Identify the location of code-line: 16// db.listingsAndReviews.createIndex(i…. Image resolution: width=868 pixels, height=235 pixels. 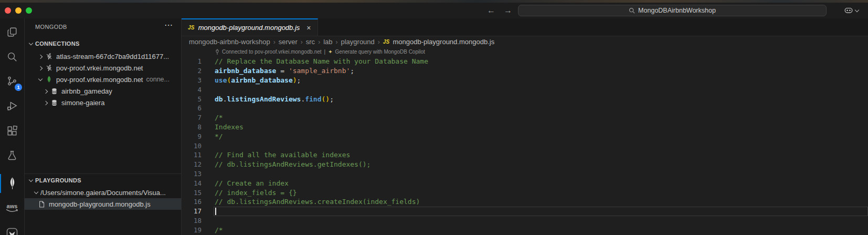
(525, 202).